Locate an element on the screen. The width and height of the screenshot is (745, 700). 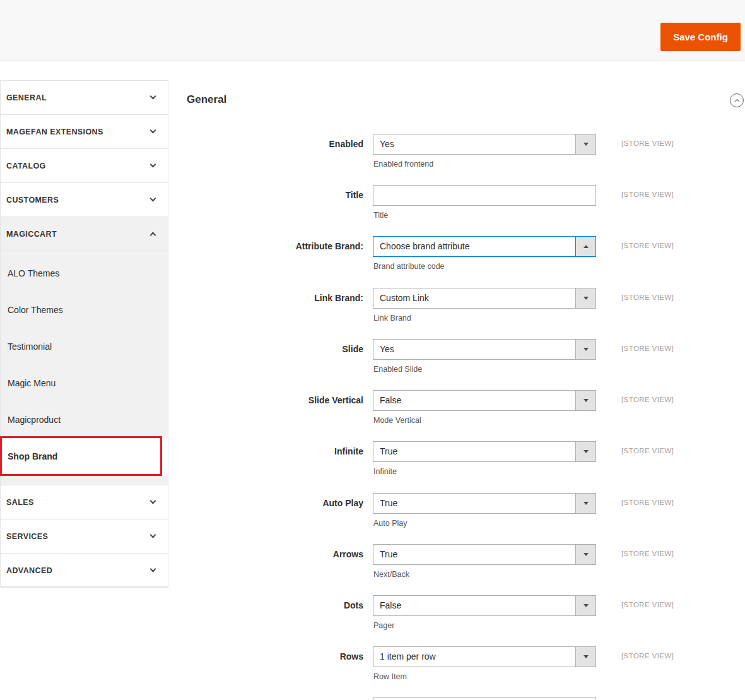
field-hint: Link Brand is located at coordinates (392, 318).